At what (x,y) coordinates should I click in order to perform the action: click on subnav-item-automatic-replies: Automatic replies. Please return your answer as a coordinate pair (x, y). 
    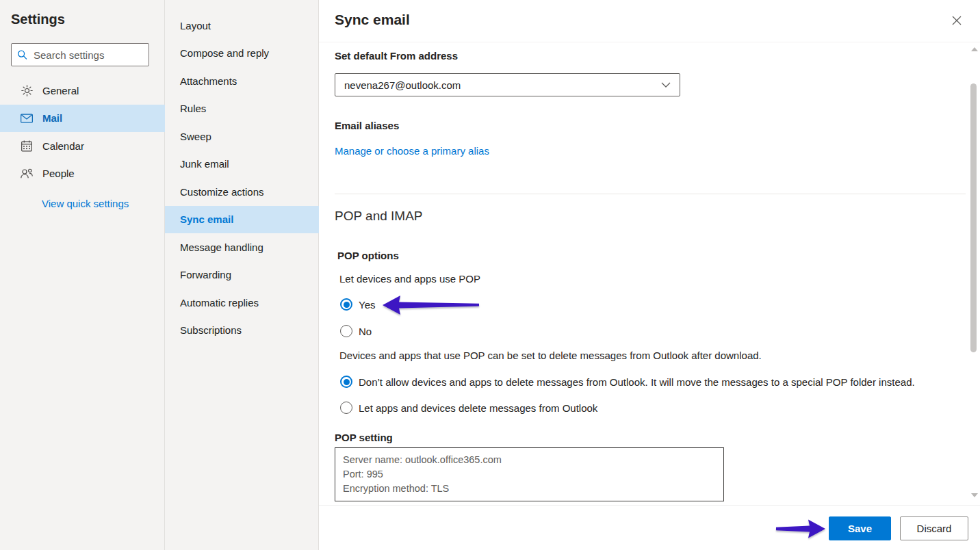
    Looking at the image, I should click on (242, 302).